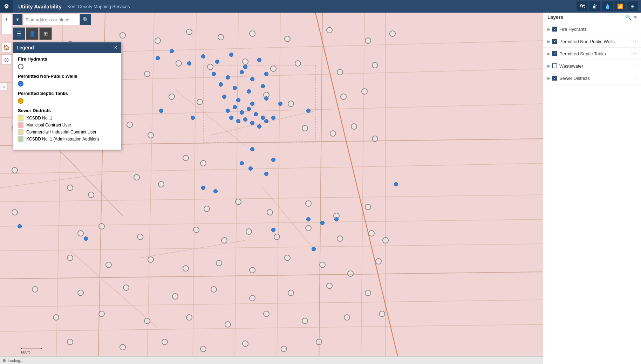 The height and width of the screenshot is (364, 641). Describe the element at coordinates (67, 84) in the screenshot. I see `legend-wells-item` at that location.